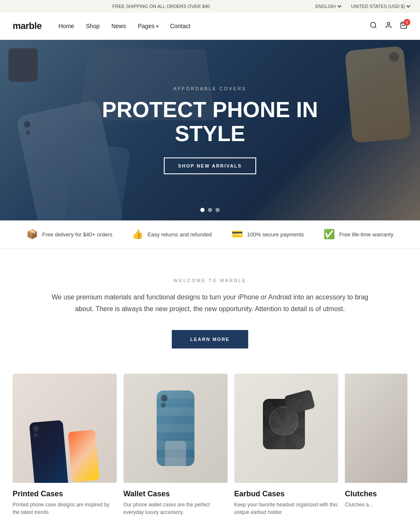 The width and height of the screenshot is (420, 524). Describe the element at coordinates (65, 494) in the screenshot. I see `product-title-printed: Printed Cases` at that location.